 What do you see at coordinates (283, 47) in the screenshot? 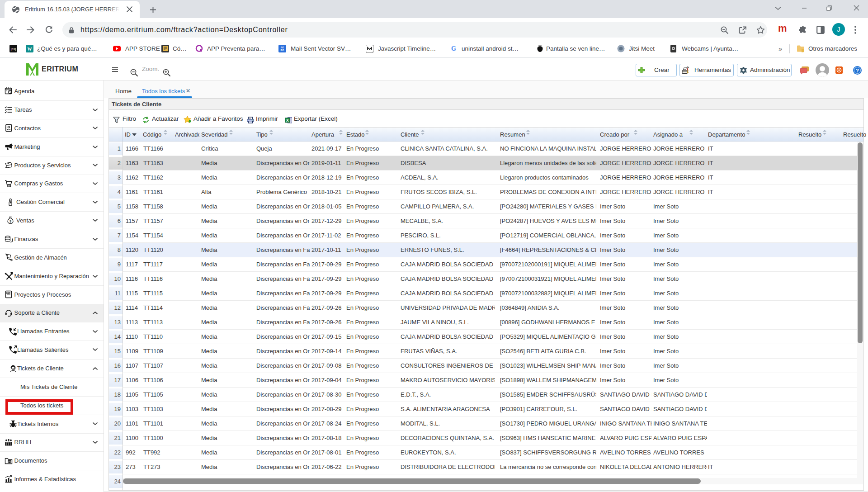
I see `svg-text: RE` at bounding box center [283, 47].